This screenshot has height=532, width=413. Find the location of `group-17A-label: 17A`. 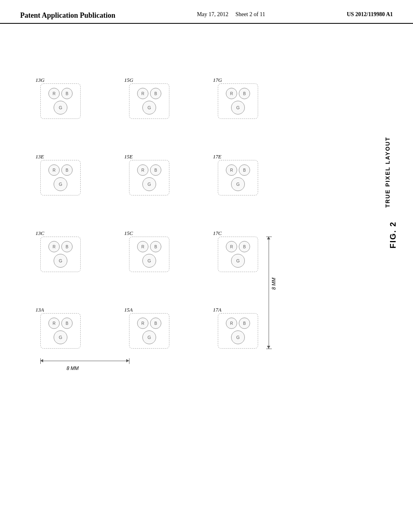

group-17A-label: 17A is located at coordinates (217, 310).